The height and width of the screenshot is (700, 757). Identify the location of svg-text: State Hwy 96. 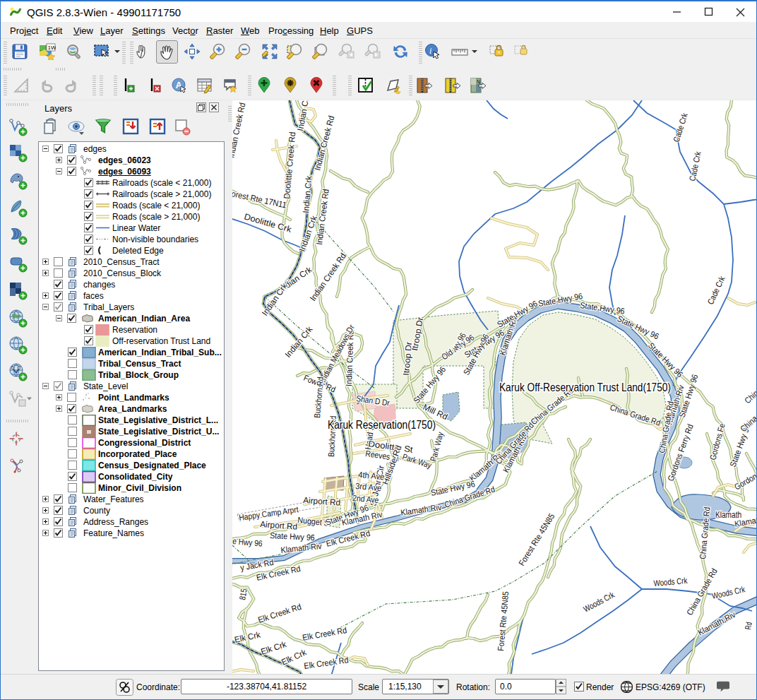
(292, 537).